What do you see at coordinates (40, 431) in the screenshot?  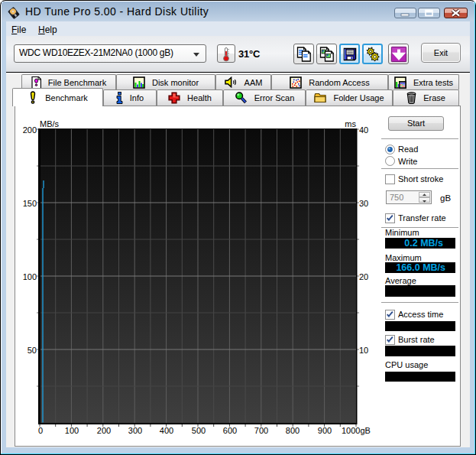 I see `svg-text: 0` at bounding box center [40, 431].